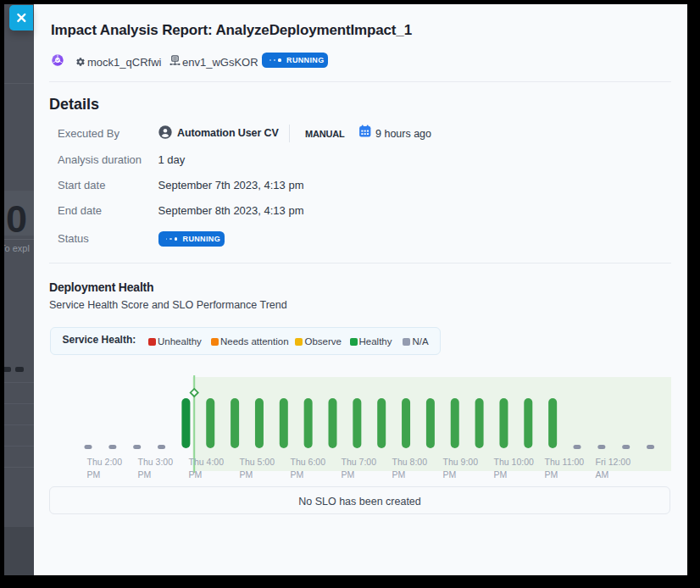  Describe the element at coordinates (564, 462) in the screenshot. I see `svg-text: Thu 11:00` at that location.